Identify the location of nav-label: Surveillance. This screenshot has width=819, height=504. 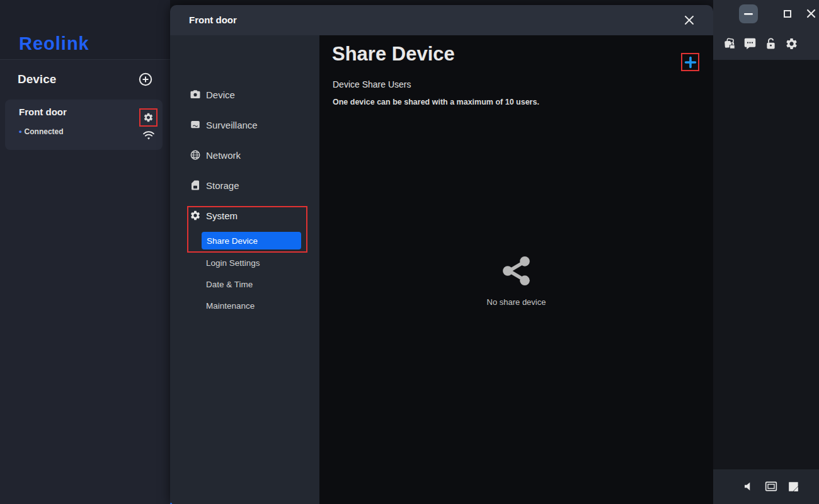
(232, 125).